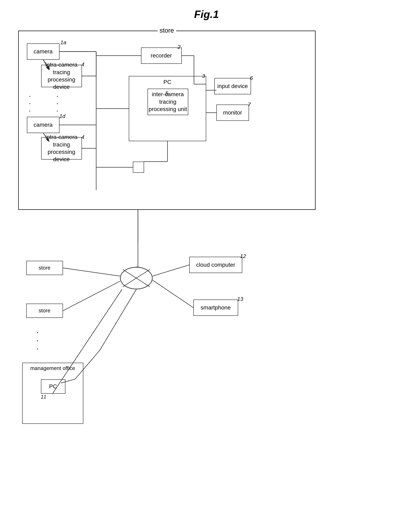 Image resolution: width=413 pixels, height=532 pixels. Describe the element at coordinates (62, 116) in the screenshot. I see `ref-1d: 1d` at that location.